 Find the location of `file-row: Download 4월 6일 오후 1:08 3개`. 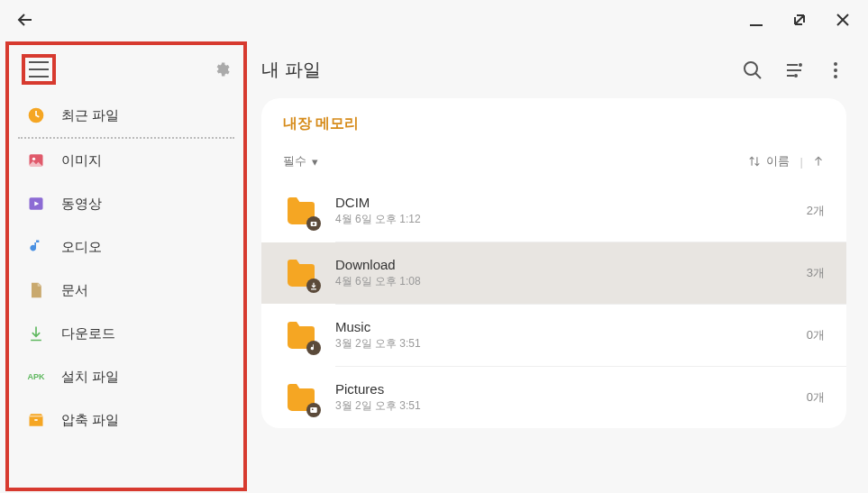

file-row: Download 4월 6일 오후 1:08 3개 is located at coordinates (553, 273).